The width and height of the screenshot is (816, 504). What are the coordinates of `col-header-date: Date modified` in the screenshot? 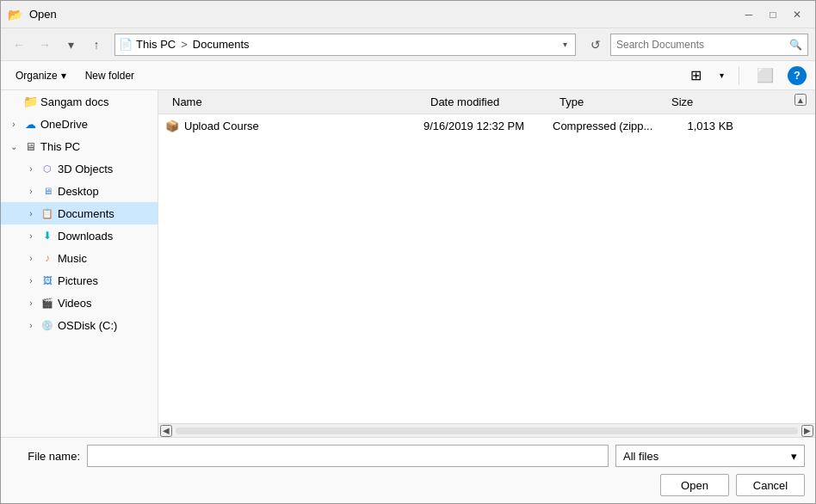 It's located at (488, 101).